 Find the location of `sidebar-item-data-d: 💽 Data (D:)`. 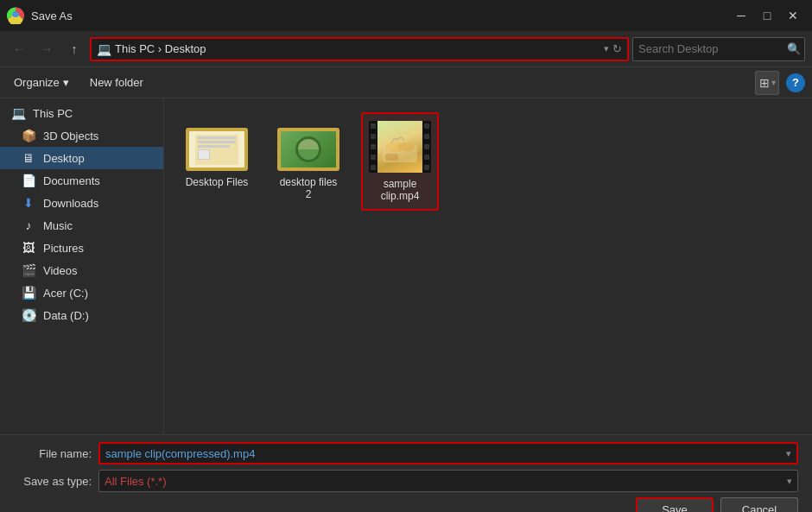

sidebar-item-data-d: 💽 Data (D:) is located at coordinates (81, 315).